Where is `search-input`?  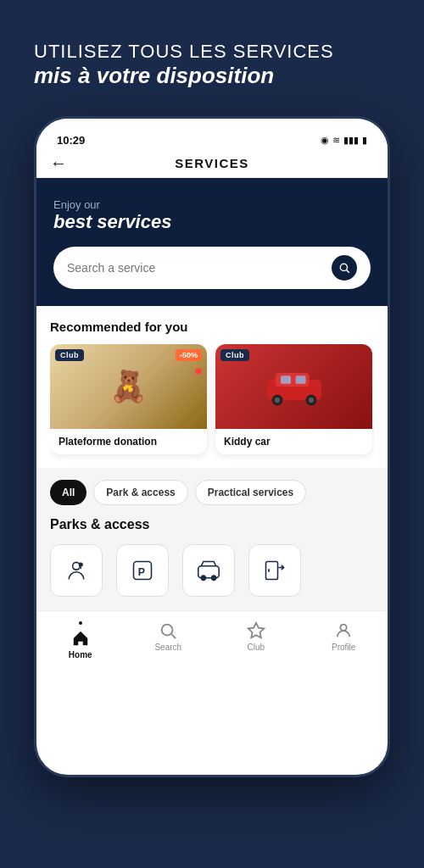
search-input is located at coordinates (196, 268).